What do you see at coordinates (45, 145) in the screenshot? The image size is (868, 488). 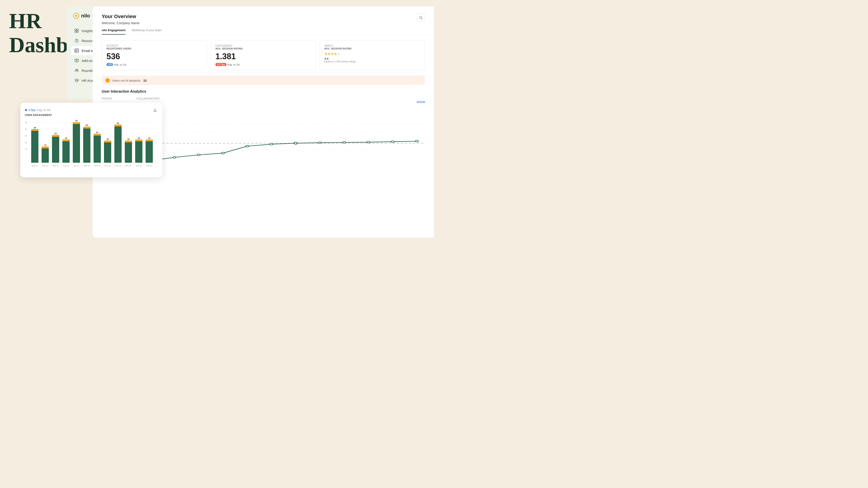 I see `svg-text: 13` at bounding box center [45, 145].